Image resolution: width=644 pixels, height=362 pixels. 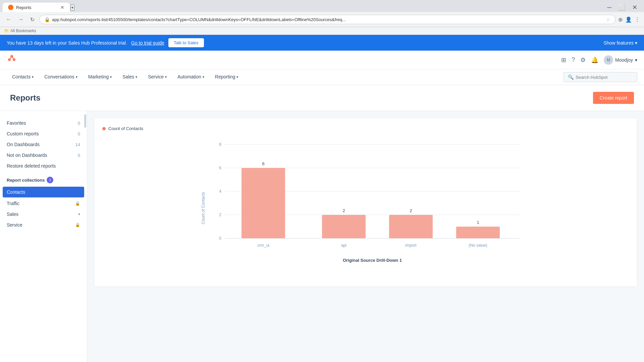 I want to click on chart-legend: Count of Contacts, so click(x=366, y=129).